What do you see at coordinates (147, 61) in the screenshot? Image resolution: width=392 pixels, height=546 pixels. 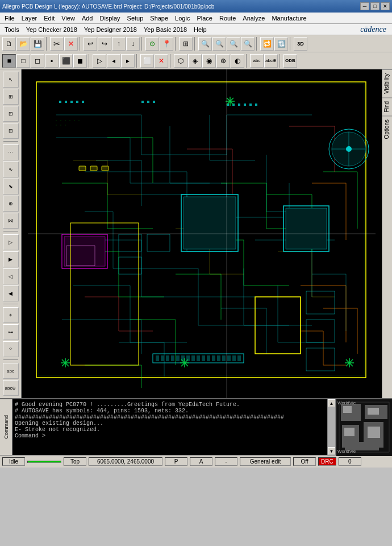 I see `tb2-t8: ⬜` at bounding box center [147, 61].